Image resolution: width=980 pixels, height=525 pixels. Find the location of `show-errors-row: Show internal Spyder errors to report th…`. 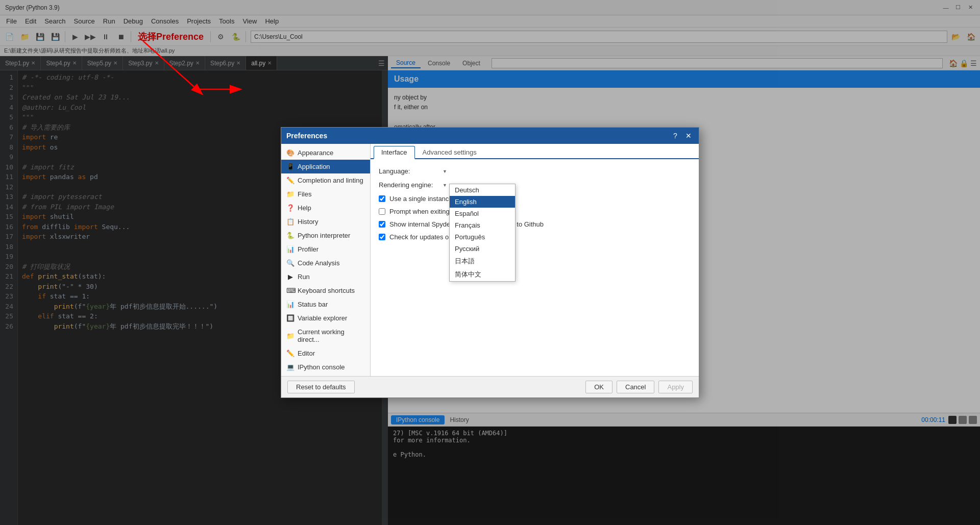

show-errors-row: Show internal Spyder errors to report th… is located at coordinates (535, 224).